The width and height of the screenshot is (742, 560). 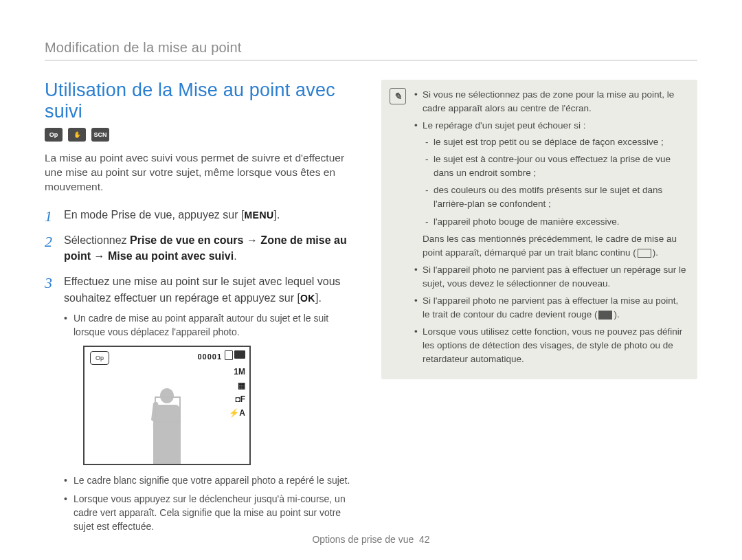 I want to click on intro-text: La mise au point avec suivi vous permet …, so click(x=203, y=173).